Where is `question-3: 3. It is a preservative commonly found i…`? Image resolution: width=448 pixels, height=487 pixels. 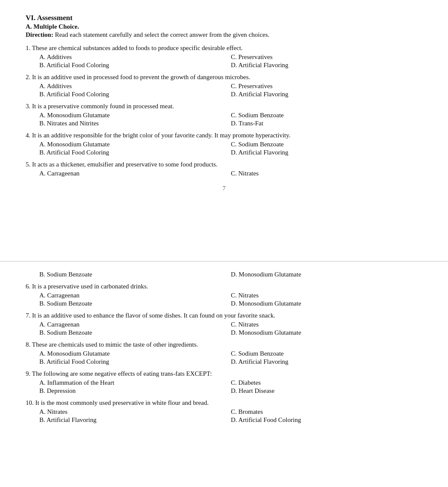 question-3: 3. It is a preservative commonly found i… is located at coordinates (224, 115).